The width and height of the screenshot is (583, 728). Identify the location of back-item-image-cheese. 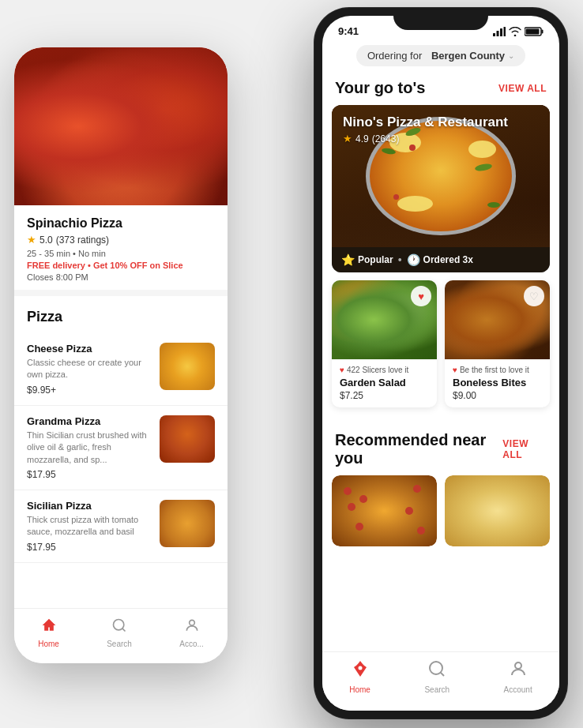
(187, 366).